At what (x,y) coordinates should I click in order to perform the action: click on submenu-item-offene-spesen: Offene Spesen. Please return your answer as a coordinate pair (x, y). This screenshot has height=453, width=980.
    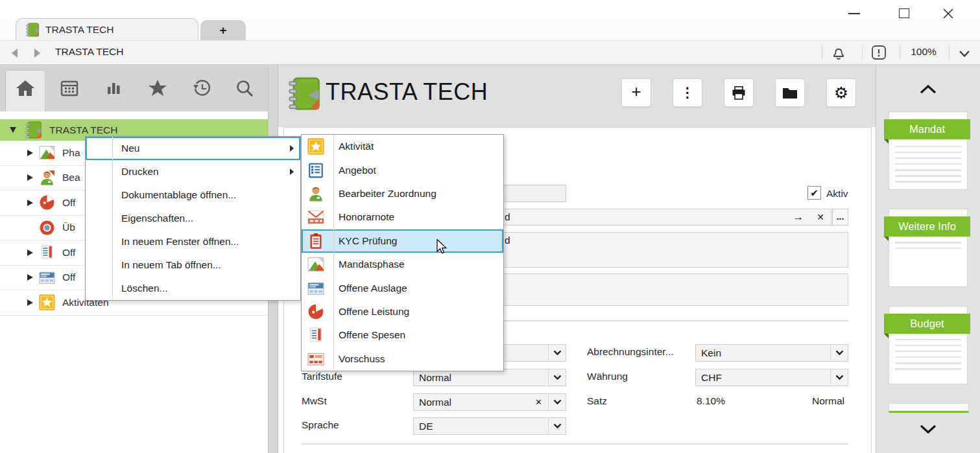
    Looking at the image, I should click on (402, 335).